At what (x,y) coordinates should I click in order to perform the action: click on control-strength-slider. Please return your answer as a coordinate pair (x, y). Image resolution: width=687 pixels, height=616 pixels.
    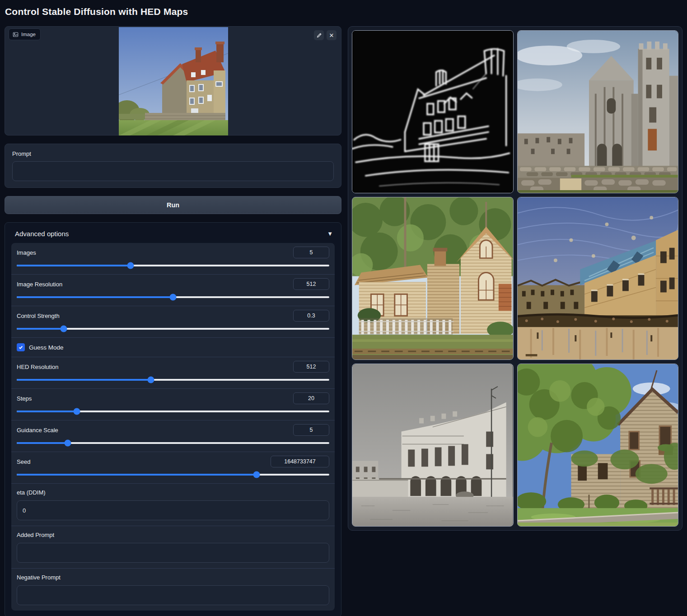
    Looking at the image, I should click on (173, 329).